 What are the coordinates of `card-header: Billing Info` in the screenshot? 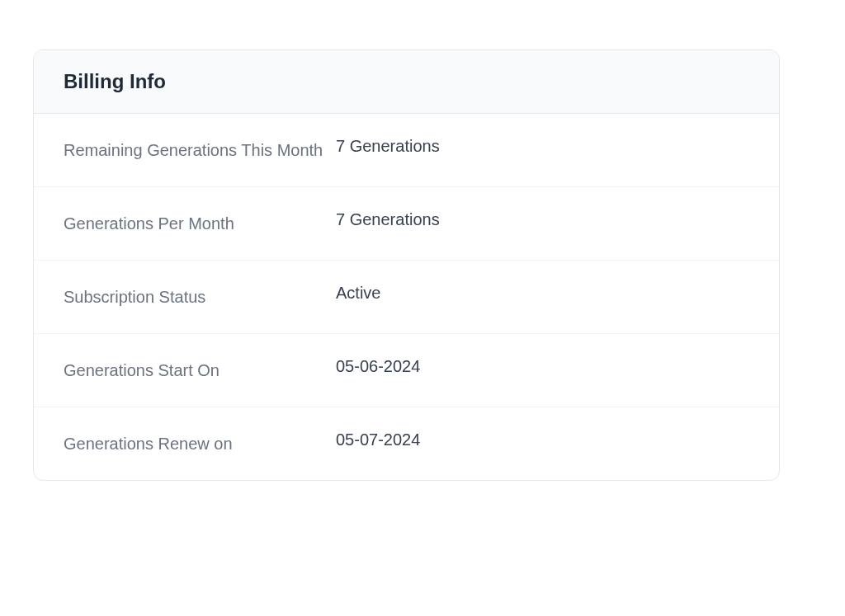 It's located at (406, 82).